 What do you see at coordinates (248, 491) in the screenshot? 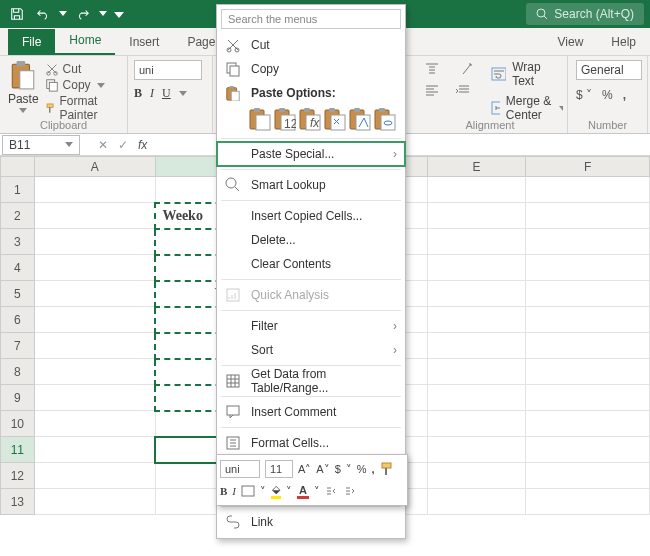
I see `mini-borders-icon` at bounding box center [248, 491].